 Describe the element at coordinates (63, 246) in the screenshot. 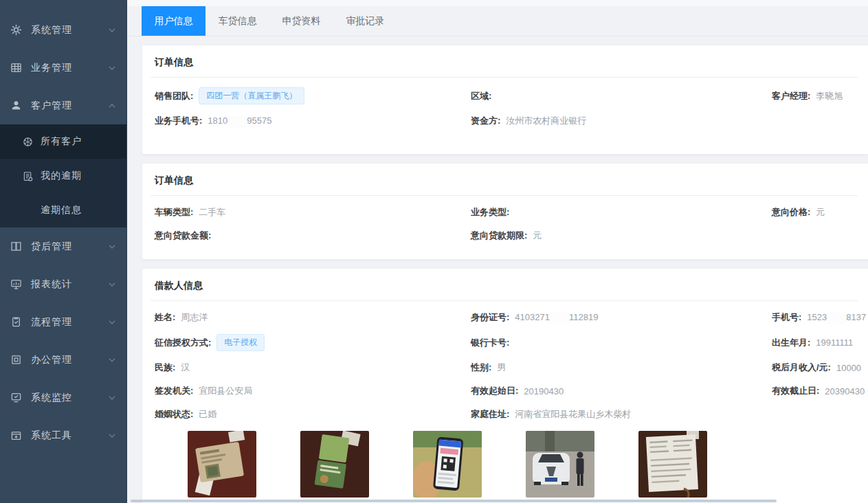

I see `sidebar-item-post-loan-management: 贷后管理` at that location.